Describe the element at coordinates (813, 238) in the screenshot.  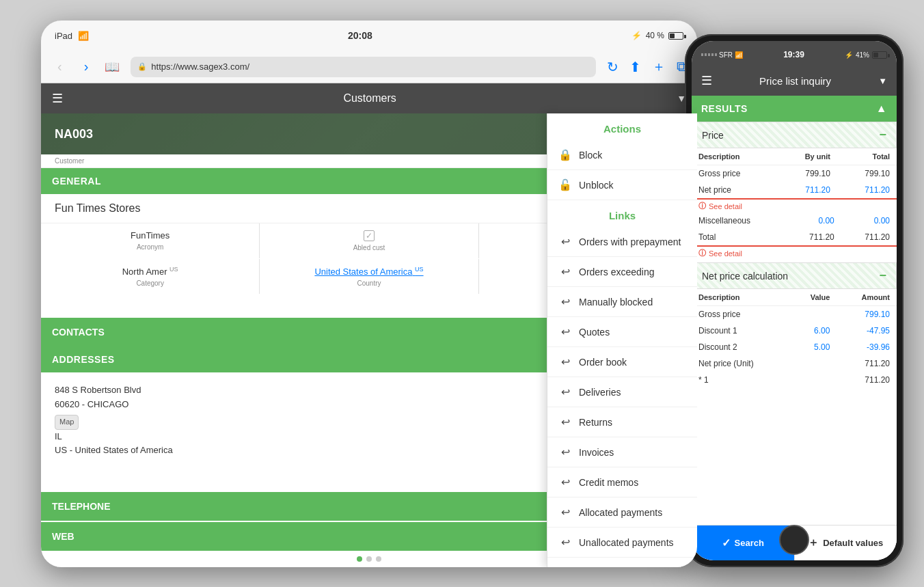
I see `total-unit: 711.20` at that location.